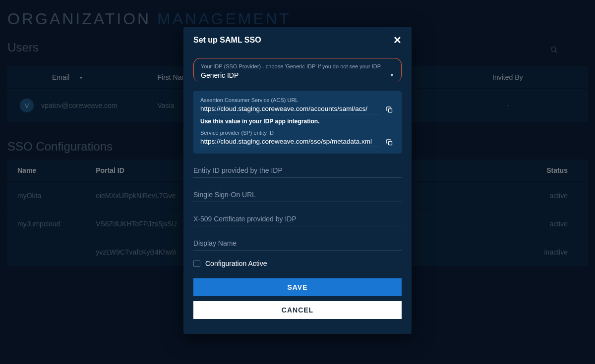 The image size is (595, 364). I want to click on sp-value: https://cloud.staging.coreweave.com/sso/…, so click(290, 143).